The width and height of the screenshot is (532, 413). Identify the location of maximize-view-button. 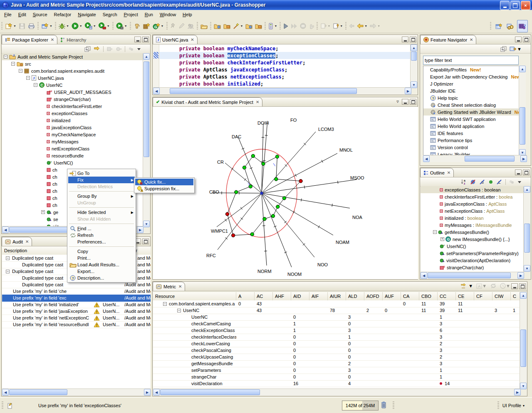
(146, 241).